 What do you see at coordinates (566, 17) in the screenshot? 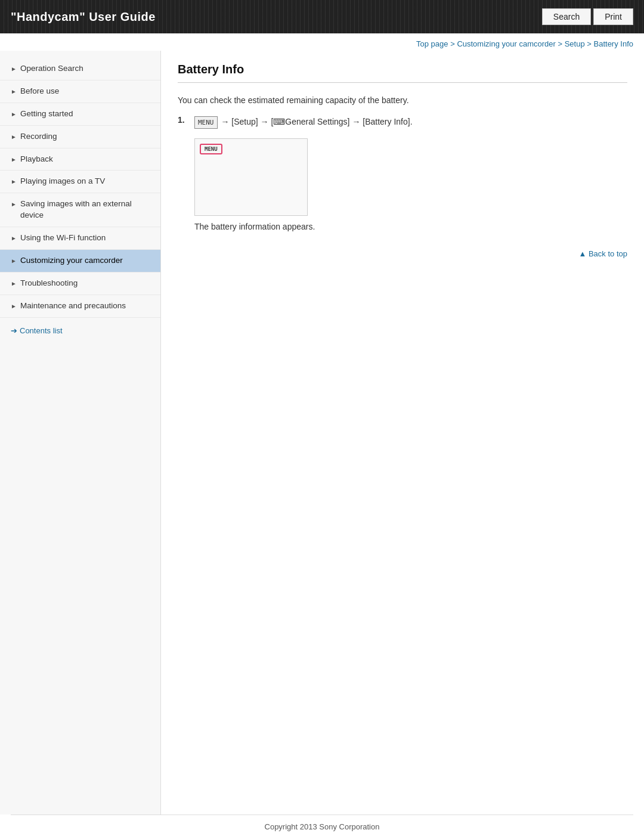
I see `search-button: Search` at bounding box center [566, 17].